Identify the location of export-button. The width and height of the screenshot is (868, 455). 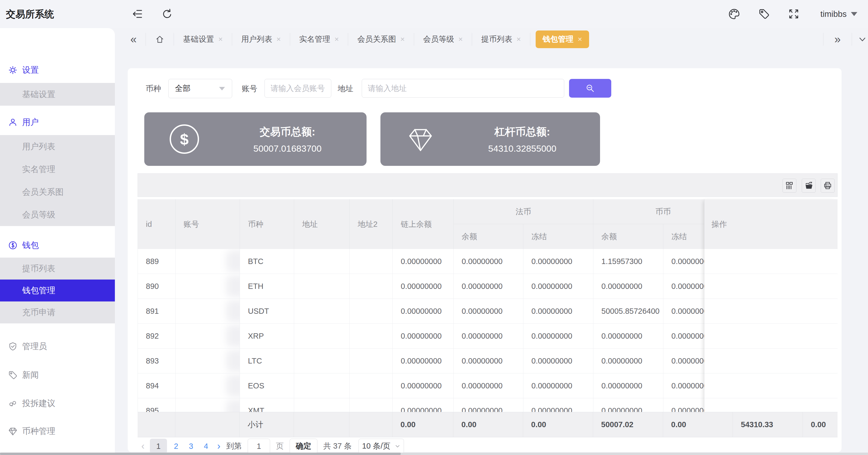
(809, 186).